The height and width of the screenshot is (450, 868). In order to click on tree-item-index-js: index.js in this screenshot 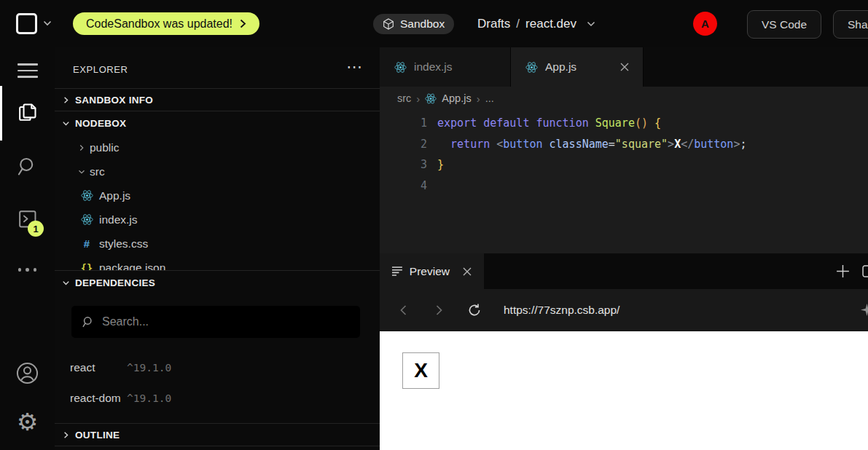, I will do `click(217, 220)`.